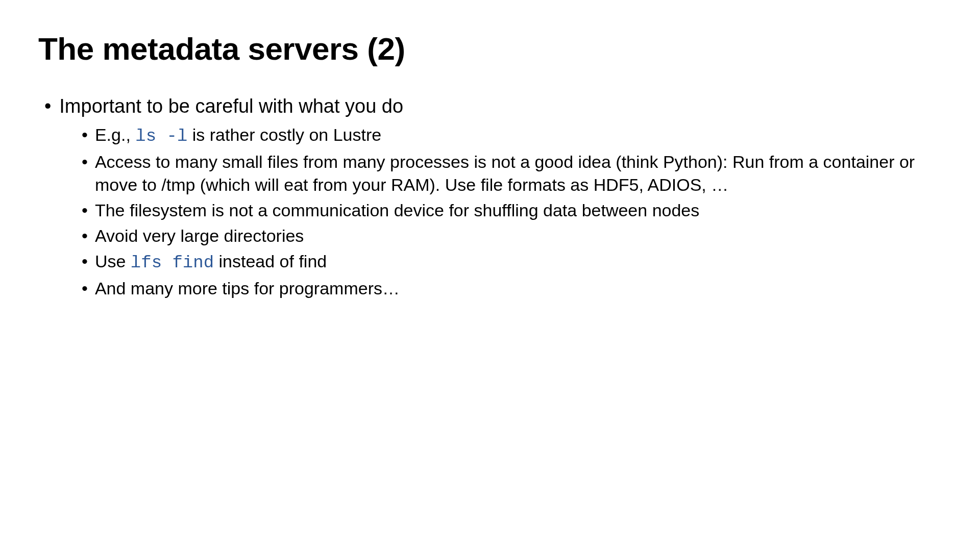 The height and width of the screenshot is (551, 980). I want to click on slide-title: The metadata servers (2), so click(490, 49).